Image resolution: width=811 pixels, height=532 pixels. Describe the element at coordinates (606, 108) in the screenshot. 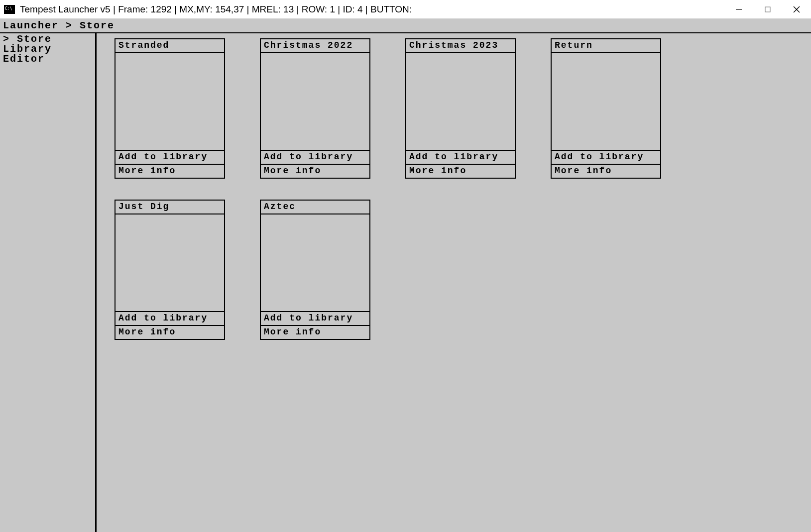

I see `store-card: Return Add to library More info` at that location.